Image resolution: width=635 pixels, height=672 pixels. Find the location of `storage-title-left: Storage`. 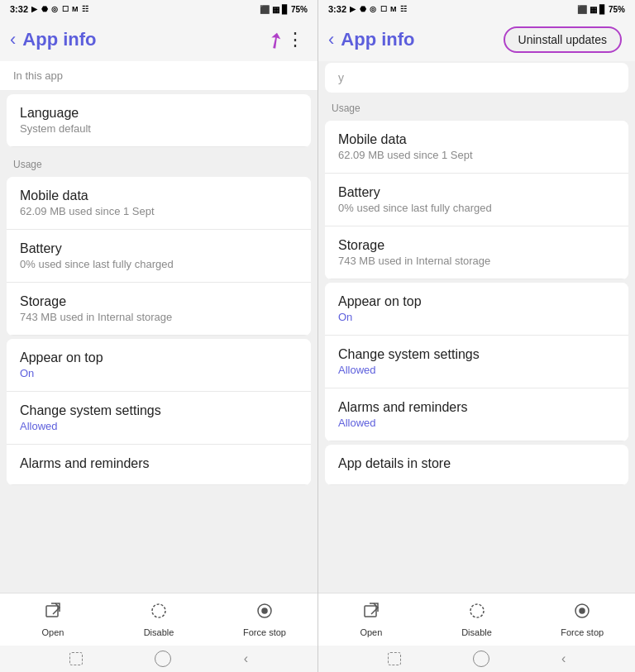

storage-title-left: Storage is located at coordinates (159, 302).